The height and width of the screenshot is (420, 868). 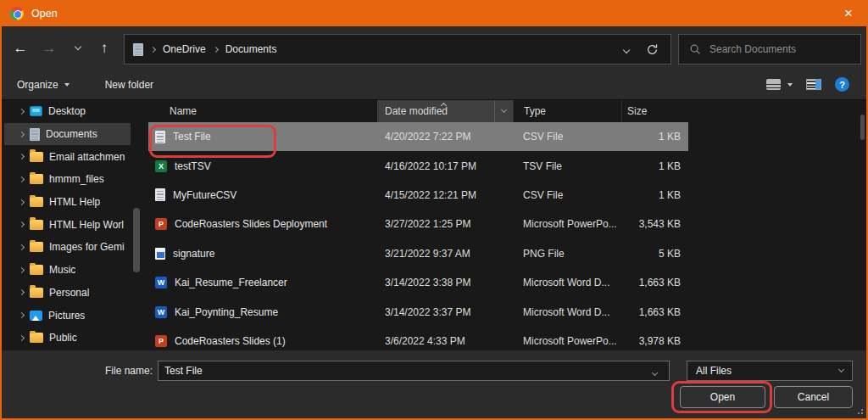 What do you see at coordinates (567, 195) in the screenshot?
I see `file-type-cell: CSV File` at bounding box center [567, 195].